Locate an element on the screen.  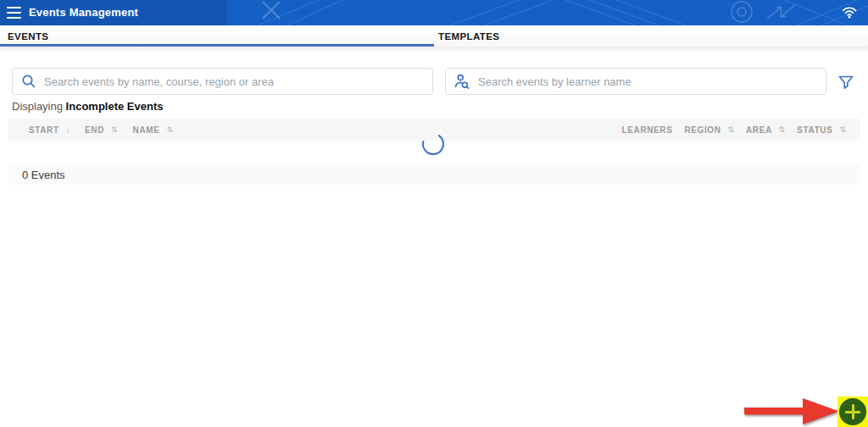
displaying-filter-name: Incomplete Events is located at coordinates (115, 107).